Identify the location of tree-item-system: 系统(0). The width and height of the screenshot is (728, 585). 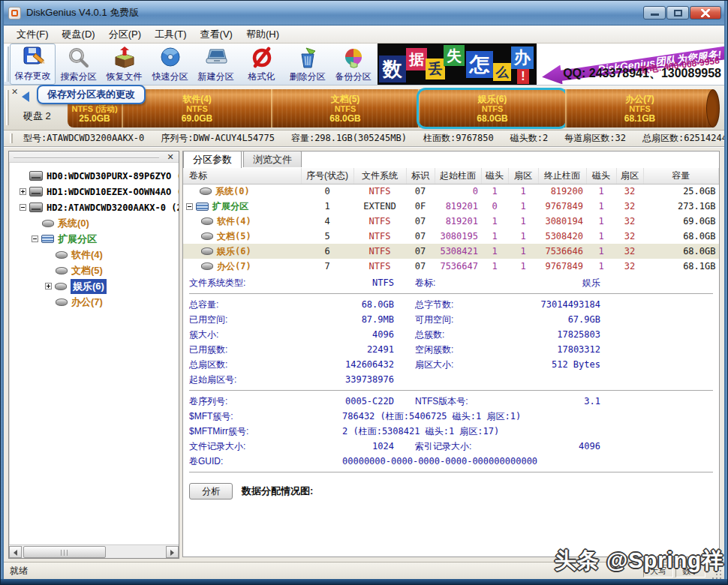
(94, 224).